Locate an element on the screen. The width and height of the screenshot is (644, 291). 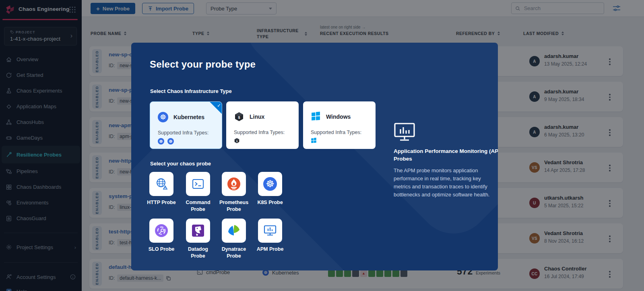
probe-tile-label: HTTP Probe is located at coordinates (161, 203).